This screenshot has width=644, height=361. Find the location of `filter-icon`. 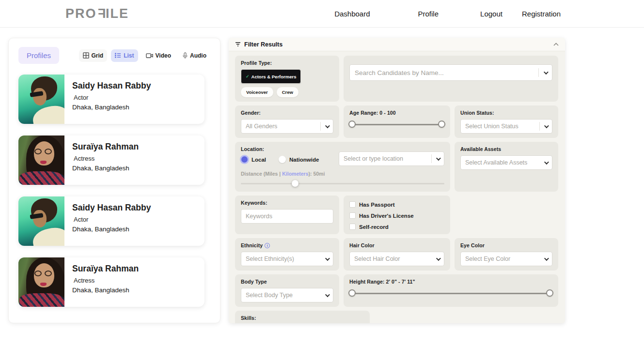

filter-icon is located at coordinates (238, 45).